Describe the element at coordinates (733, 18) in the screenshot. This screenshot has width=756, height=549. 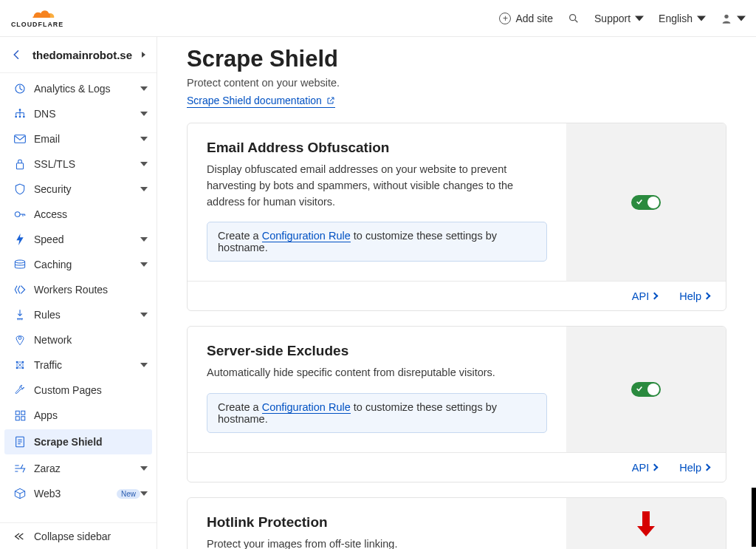
I see `account-dropdown` at that location.